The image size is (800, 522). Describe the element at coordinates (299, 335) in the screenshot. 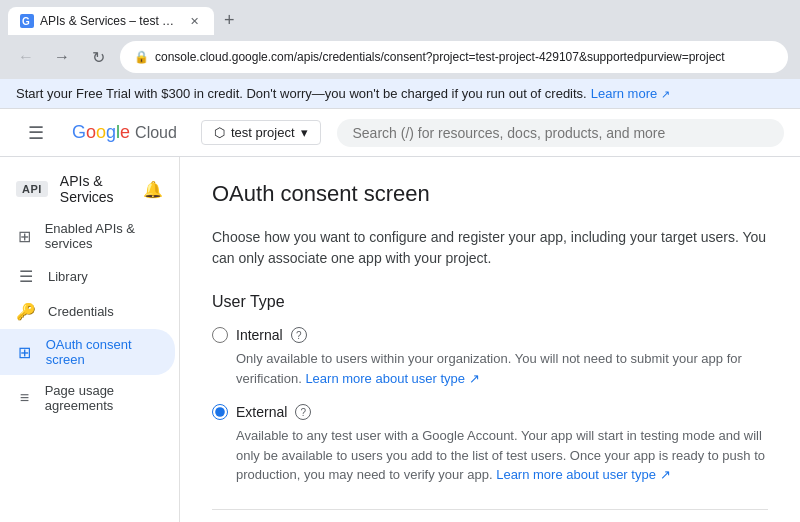

I see `internal-help-icon: ?` at that location.